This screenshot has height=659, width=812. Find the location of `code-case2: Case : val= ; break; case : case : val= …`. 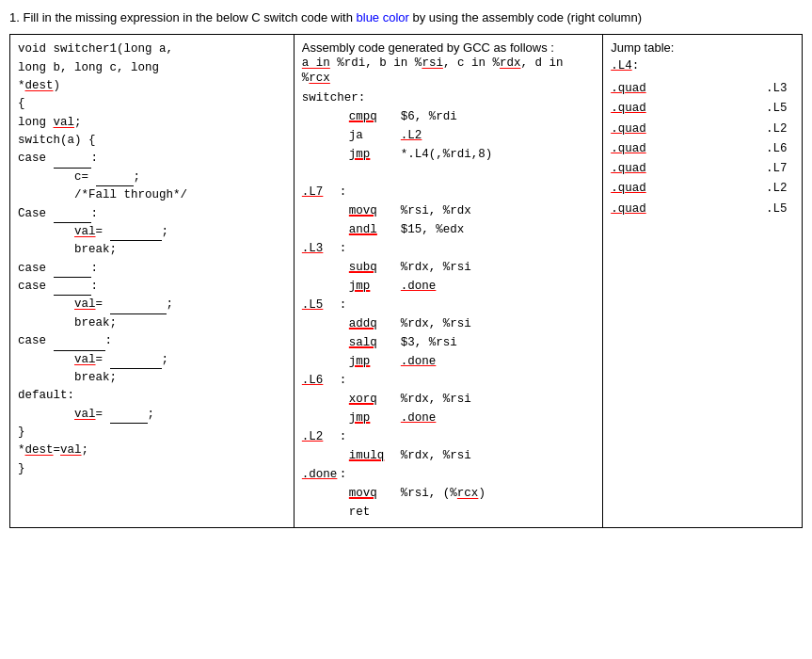

code-case2: Case : val= ; break; case : case : val= … is located at coordinates (96, 341).